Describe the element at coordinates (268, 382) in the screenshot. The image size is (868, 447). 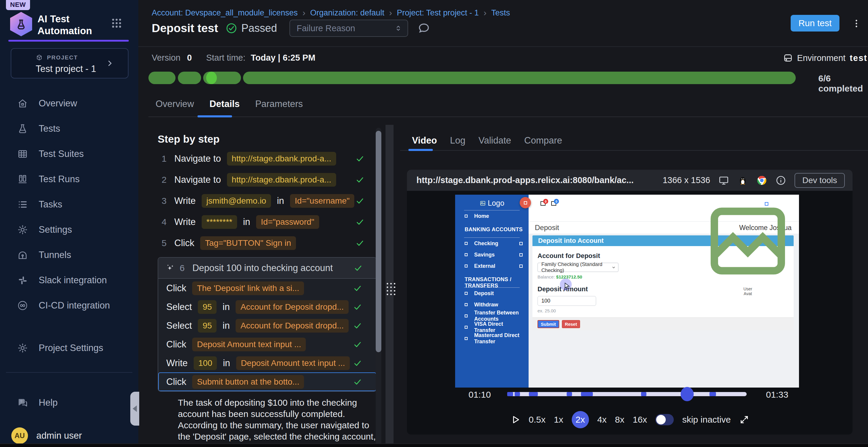
I see `step-row: ClickSubmit button at the botto...` at that location.